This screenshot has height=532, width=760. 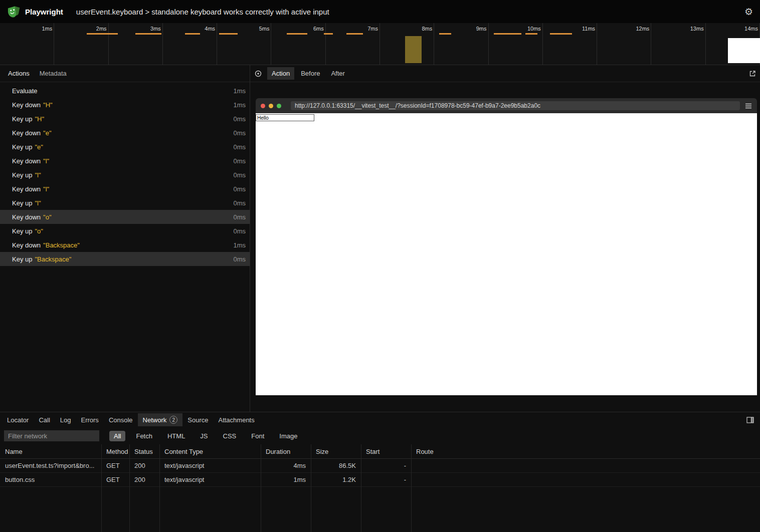 What do you see at coordinates (125, 147) in the screenshot?
I see `action-row: Key up"e" 0ms` at bounding box center [125, 147].